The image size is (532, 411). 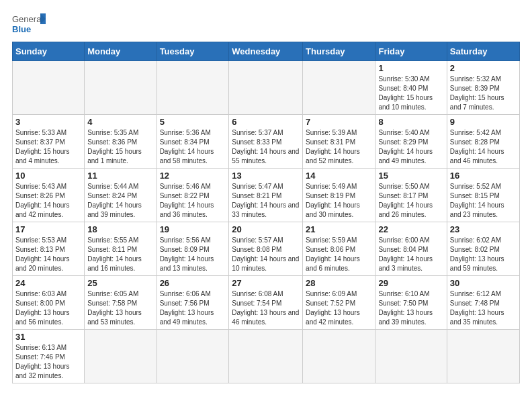 What do you see at coordinates (483, 88) in the screenshot?
I see `calendar-cell: 2Sunrise: 5:32 AM Sunset: 8:39 PM Daylig…` at bounding box center [483, 88].